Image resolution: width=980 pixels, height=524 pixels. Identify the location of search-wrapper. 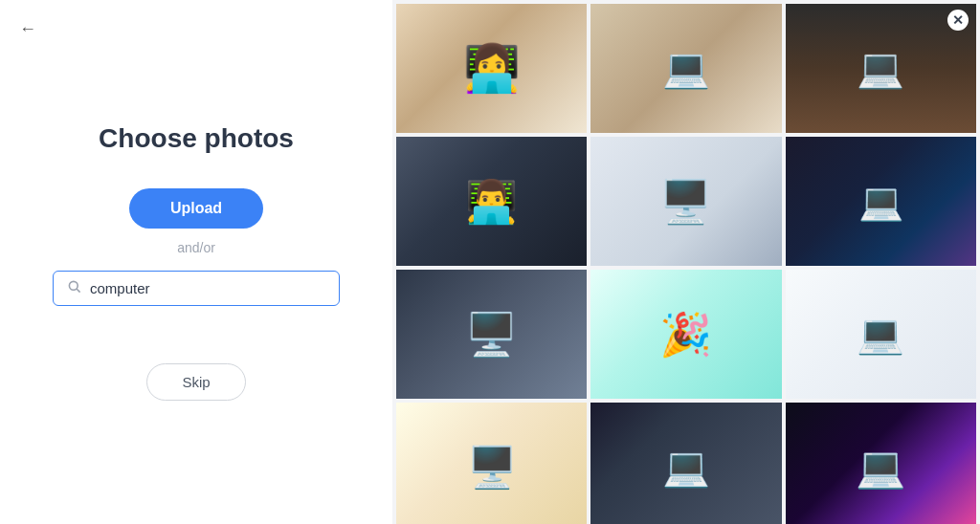
(196, 289).